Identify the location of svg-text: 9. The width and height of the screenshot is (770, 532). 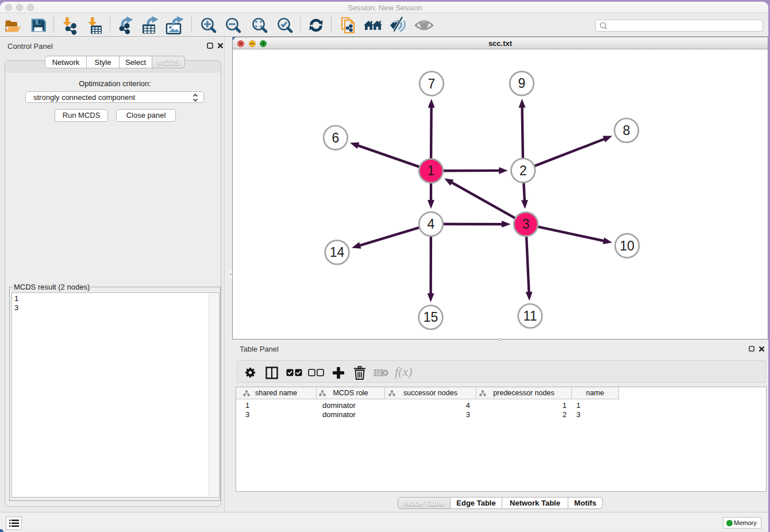
(522, 83).